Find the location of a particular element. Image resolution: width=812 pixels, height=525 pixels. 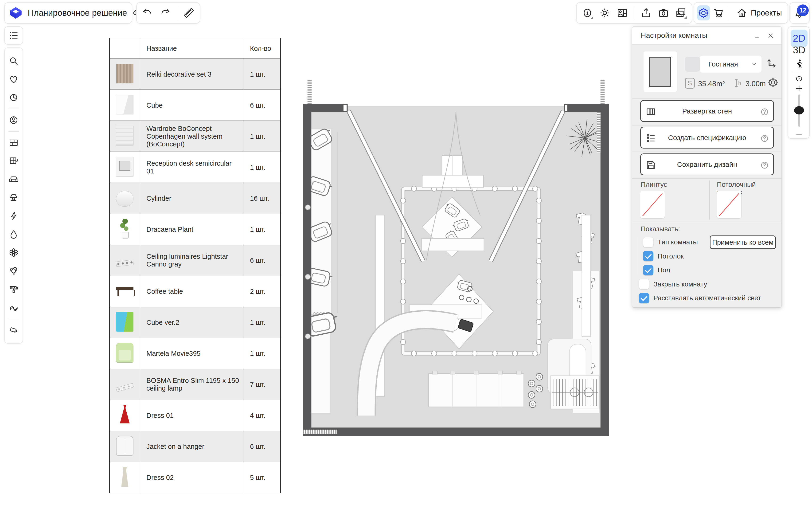

price-tag-icon is located at coordinates (14, 330).